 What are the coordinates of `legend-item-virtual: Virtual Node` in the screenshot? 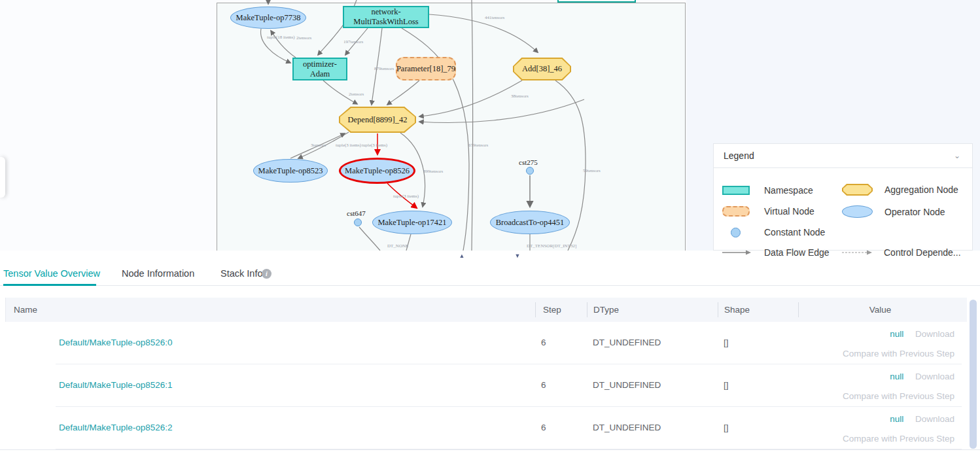 It's located at (768, 211).